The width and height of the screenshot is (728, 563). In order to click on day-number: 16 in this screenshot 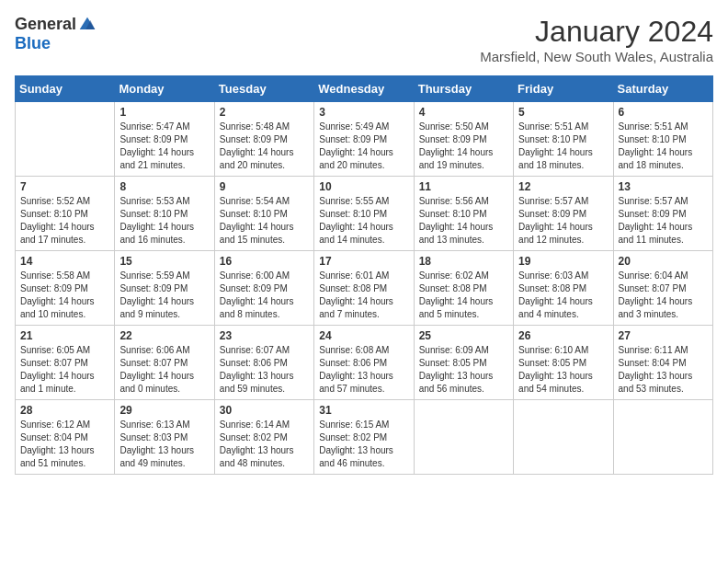, I will do `click(265, 261)`.